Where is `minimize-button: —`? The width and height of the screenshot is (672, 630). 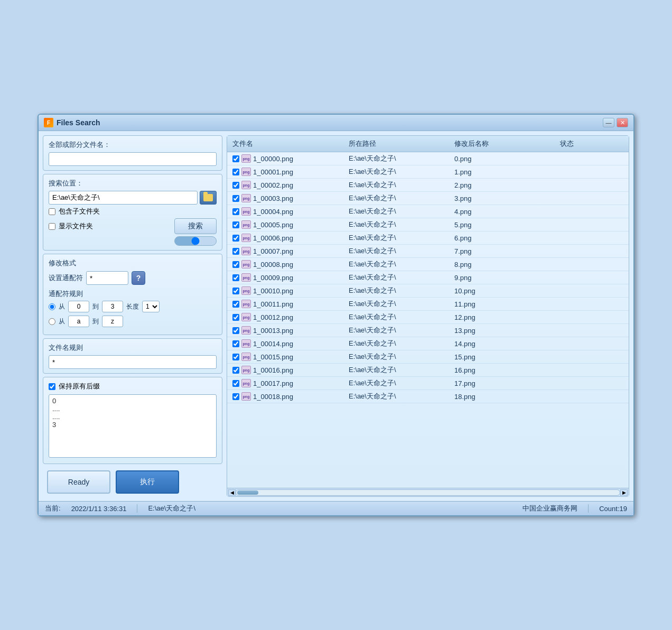 minimize-button: — is located at coordinates (609, 123).